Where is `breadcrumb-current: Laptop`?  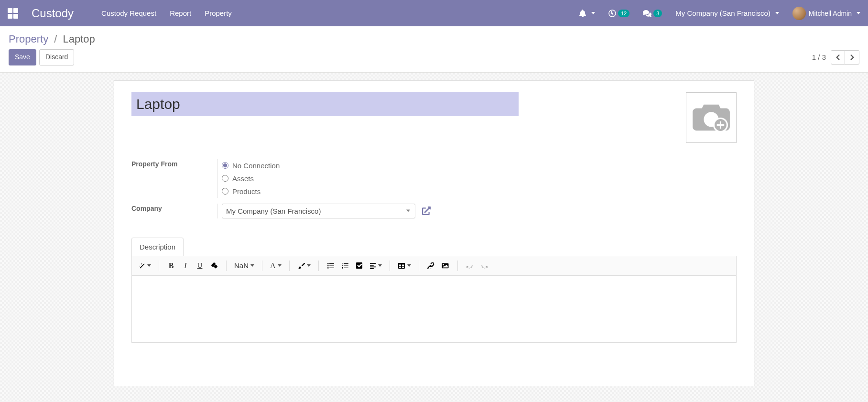
breadcrumb-current: Laptop is located at coordinates (79, 39).